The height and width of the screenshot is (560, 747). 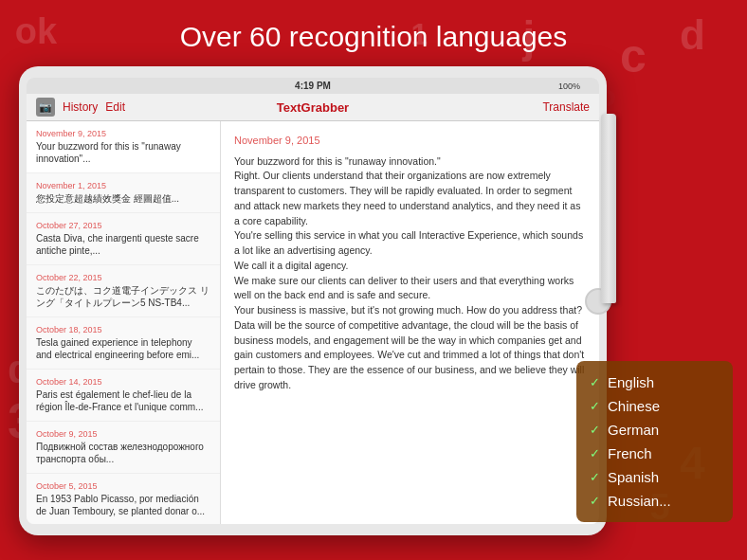 I want to click on sidebar-text: Tesla gained experience in telephony and…, so click(x=123, y=349).